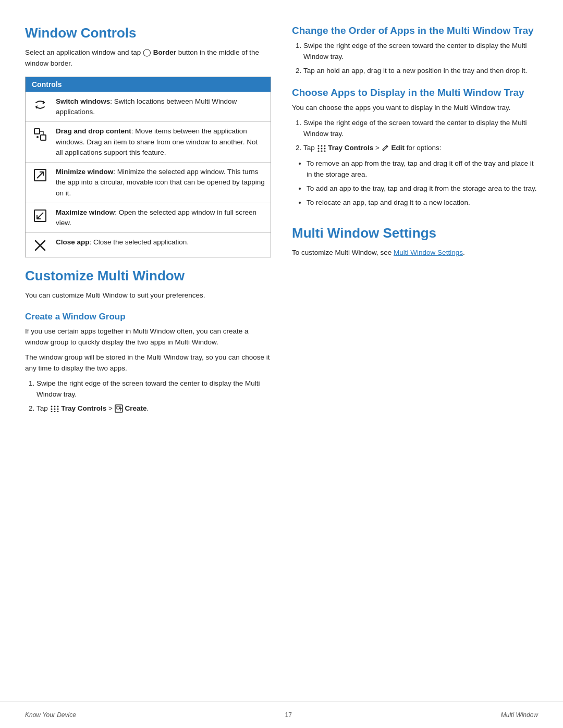  What do you see at coordinates (122, 242) in the screenshot?
I see `close-text: Close app: Close the selected applicatio…` at bounding box center [122, 242].